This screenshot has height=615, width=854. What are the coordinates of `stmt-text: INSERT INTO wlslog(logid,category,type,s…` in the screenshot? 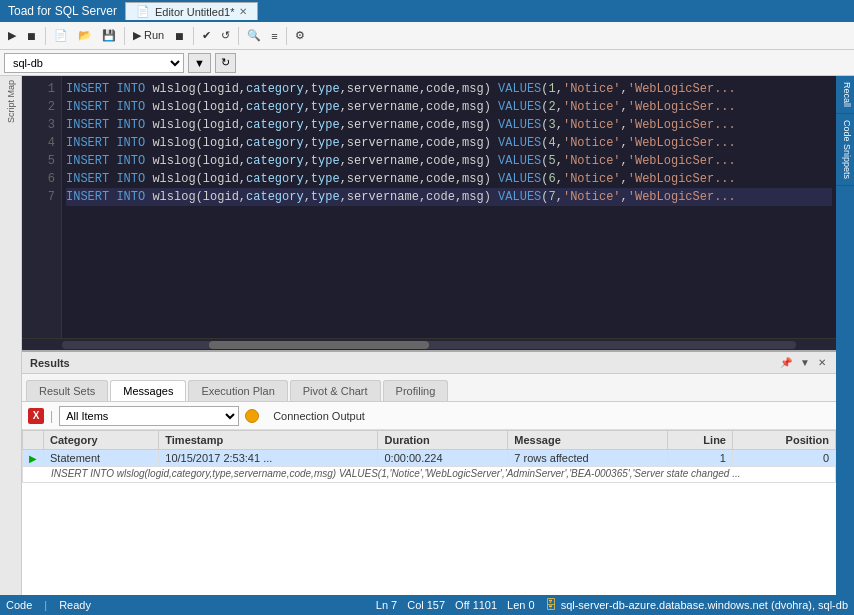 It's located at (430, 475).